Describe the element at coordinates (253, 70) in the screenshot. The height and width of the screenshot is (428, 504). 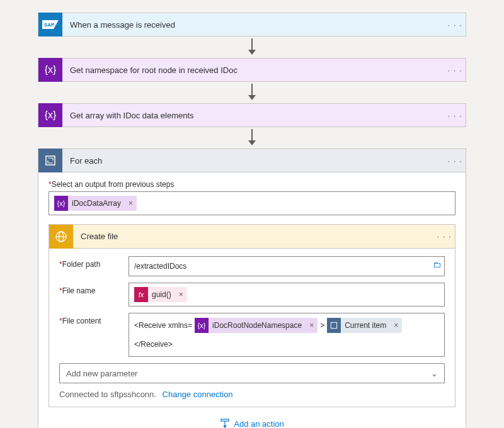
I see `namespace-title: Get namespace for root node in received …` at that location.